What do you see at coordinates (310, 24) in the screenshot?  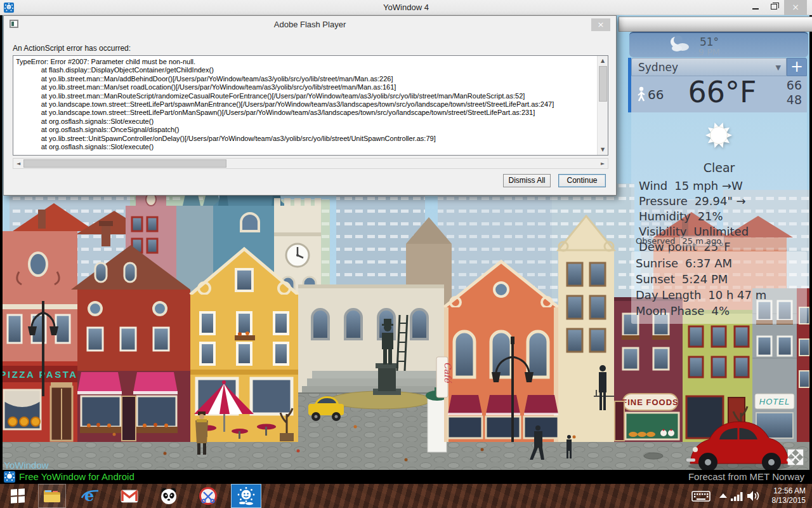 I see `dialog-title: Adobe Flash Player` at bounding box center [310, 24].